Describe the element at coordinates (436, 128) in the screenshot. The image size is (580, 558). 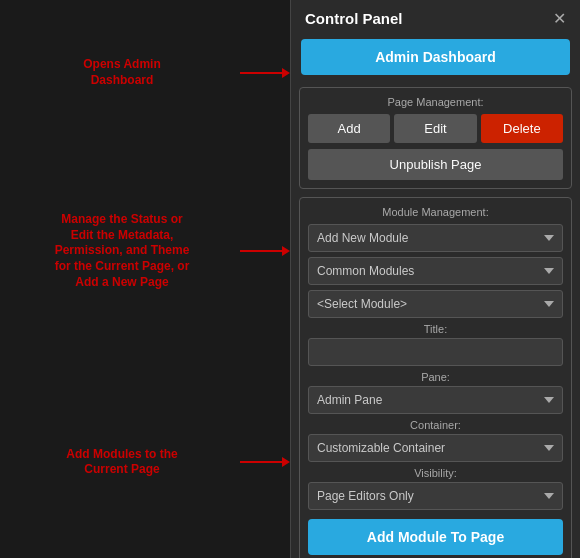
I see `page-management-buttons: Add Edit Delete` at that location.